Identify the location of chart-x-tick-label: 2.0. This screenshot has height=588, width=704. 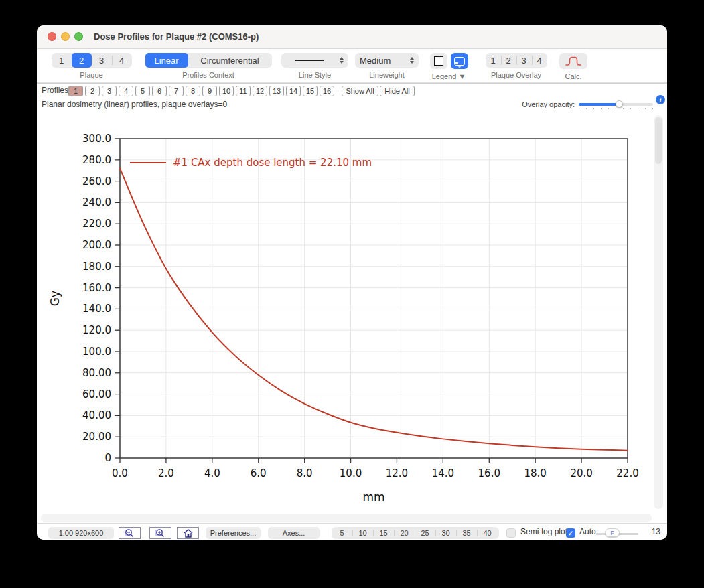
(166, 473).